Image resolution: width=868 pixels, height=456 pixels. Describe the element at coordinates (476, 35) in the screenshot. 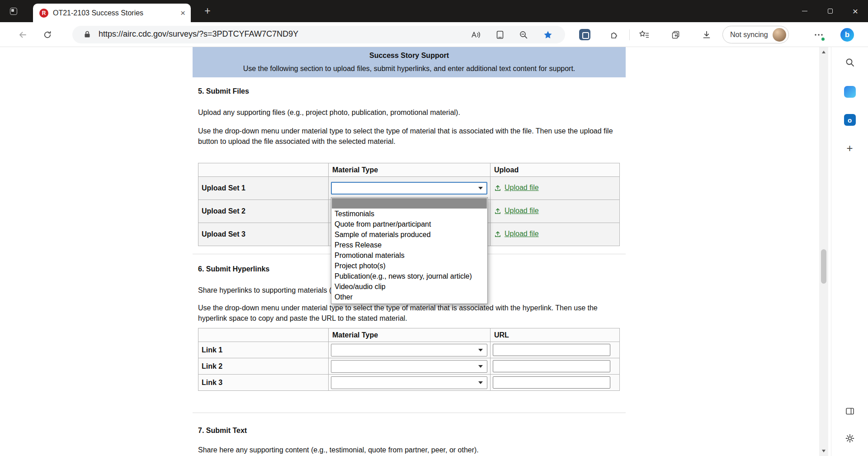

I see `read-aloud-icon` at that location.